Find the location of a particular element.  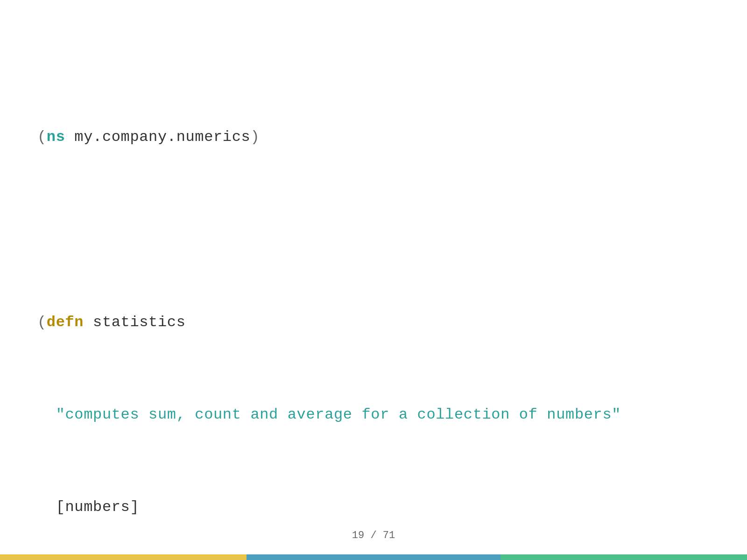

code-line-4: "computes sum, count and average for a c… is located at coordinates (374, 415).